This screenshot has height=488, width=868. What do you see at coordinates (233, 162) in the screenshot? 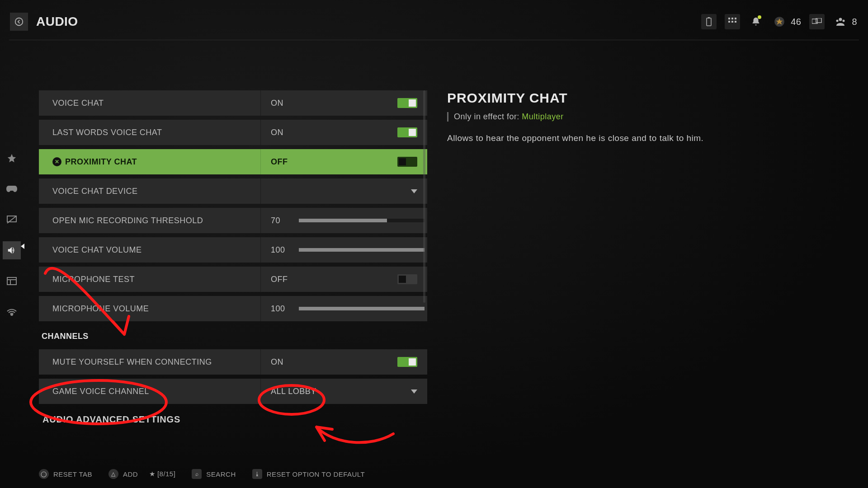
I see `setting-row-proximity-chat: ✕PROXIMITY CHATOFF` at bounding box center [233, 162].